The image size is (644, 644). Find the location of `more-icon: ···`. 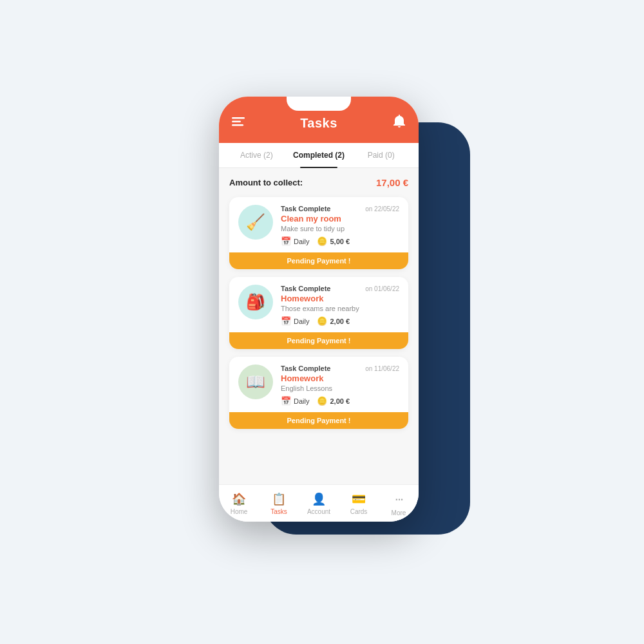

more-icon: ··· is located at coordinates (399, 499).